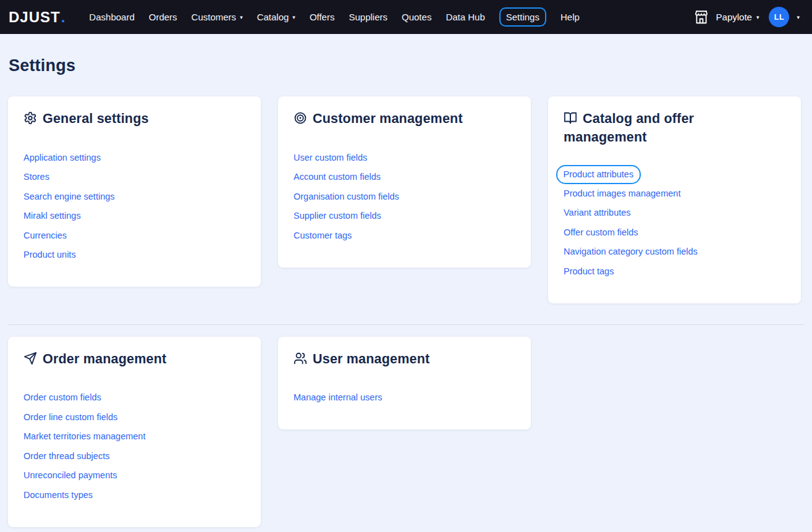  Describe the element at coordinates (70, 475) in the screenshot. I see `unreconciled-payments-link: Unreconciled payments` at that location.